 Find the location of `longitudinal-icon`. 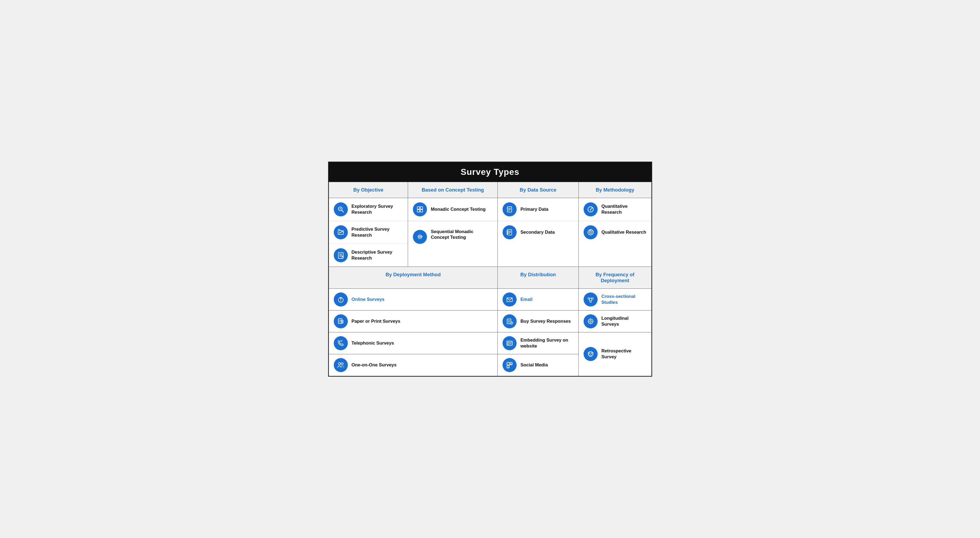

longitudinal-icon is located at coordinates (590, 322).